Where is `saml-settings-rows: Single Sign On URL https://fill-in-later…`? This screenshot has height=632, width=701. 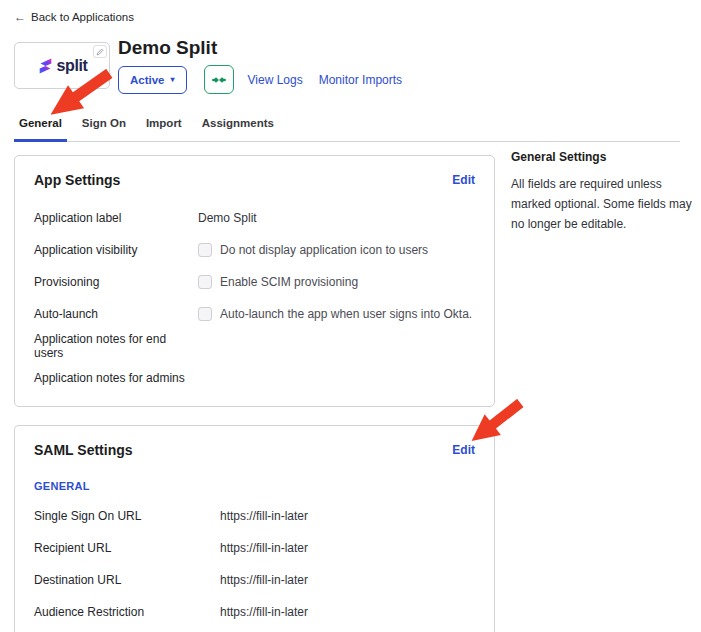
saml-settings-rows: Single Sign On URL https://fill-in-later… is located at coordinates (254, 564).